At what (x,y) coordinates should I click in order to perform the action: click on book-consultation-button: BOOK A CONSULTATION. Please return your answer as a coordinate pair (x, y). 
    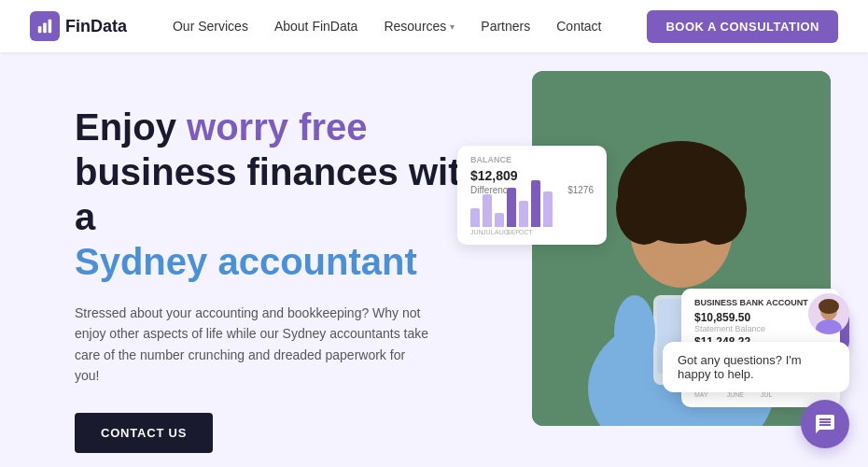
    Looking at the image, I should click on (743, 26).